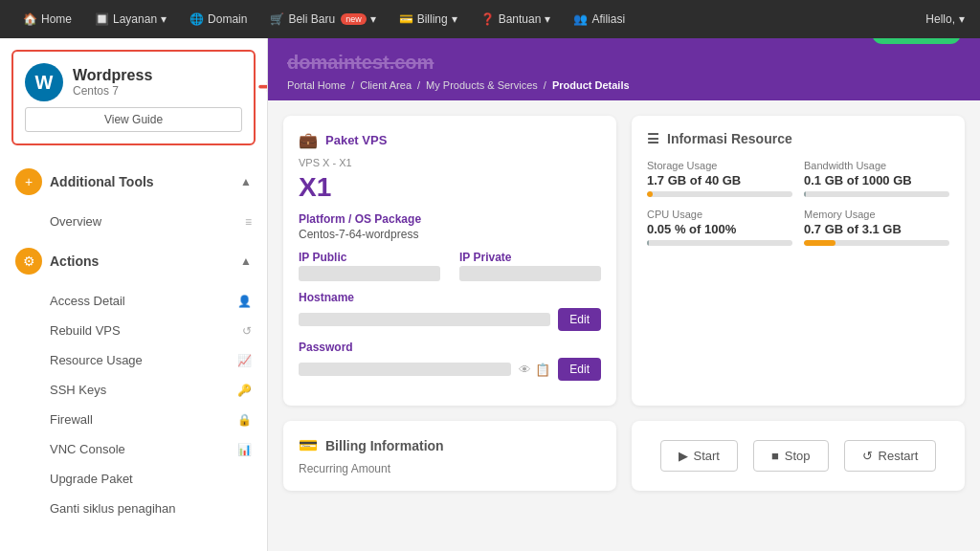 The height and width of the screenshot is (551, 980). What do you see at coordinates (580, 369) in the screenshot?
I see `password-edit-button: Edit` at bounding box center [580, 369].